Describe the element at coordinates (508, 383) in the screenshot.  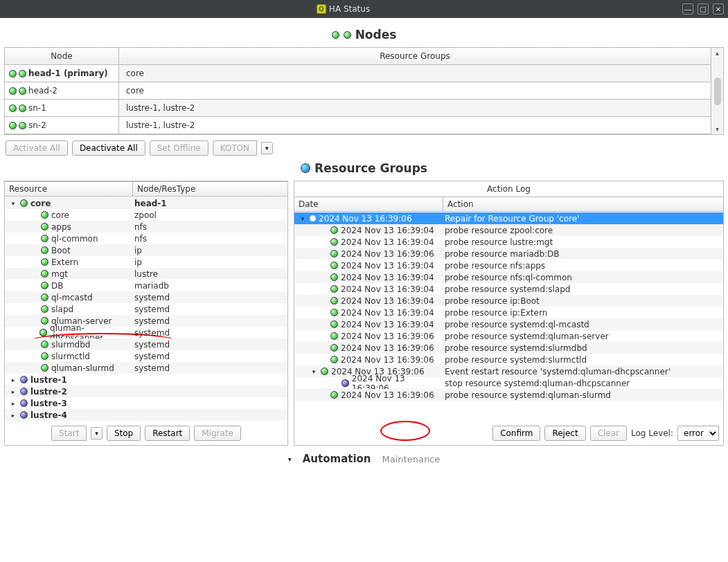
I see `log-row: 2024 Nov 13 16:39:06 stop resource syste…` at that location.